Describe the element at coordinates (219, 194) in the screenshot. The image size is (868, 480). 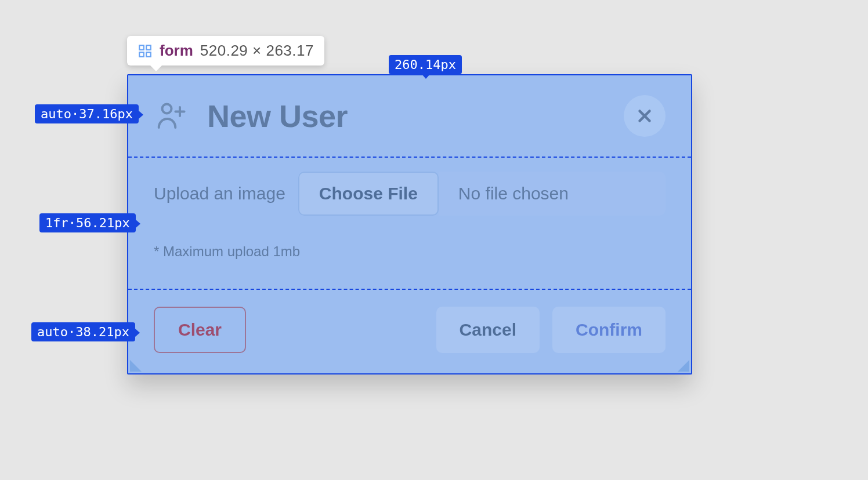
I see `upload-label: Upload an image` at that location.